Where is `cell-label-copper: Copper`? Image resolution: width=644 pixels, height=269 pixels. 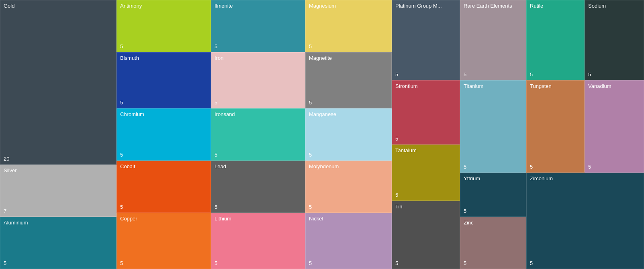 cell-label-copper: Copper is located at coordinates (164, 218).